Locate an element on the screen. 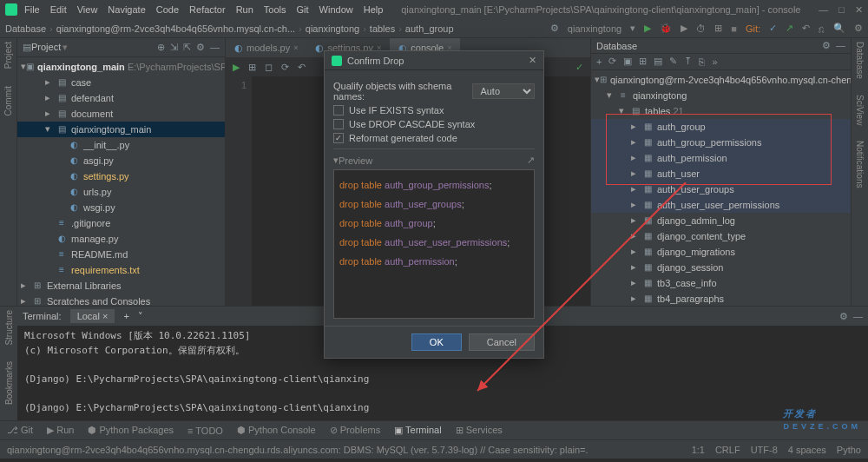 This screenshot has width=868, height=462. execute-icon: ▶ is located at coordinates (236, 68).